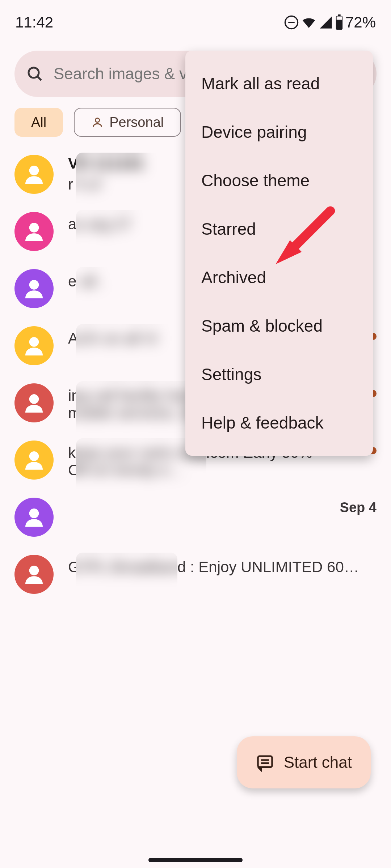 The image size is (391, 868). What do you see at coordinates (291, 22) in the screenshot?
I see `dnd-icon` at bounding box center [291, 22].